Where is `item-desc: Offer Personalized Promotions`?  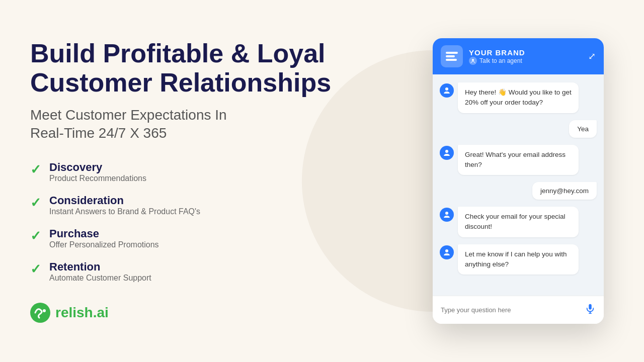 item-desc: Offer Personalized Promotions is located at coordinates (104, 245).